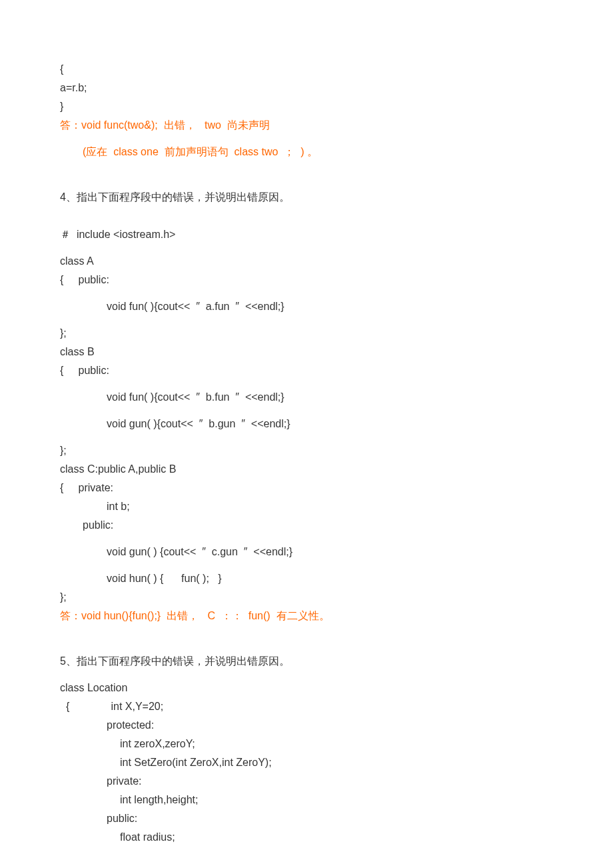 The height and width of the screenshot is (868, 613). What do you see at coordinates (306, 507) in the screenshot?
I see `code-line: int b;` at bounding box center [306, 507].